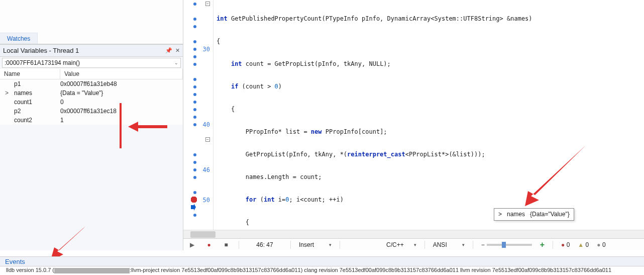 This screenshot has height=275, width=644. I want to click on chevron-down-icon: ⌄, so click(176, 63).